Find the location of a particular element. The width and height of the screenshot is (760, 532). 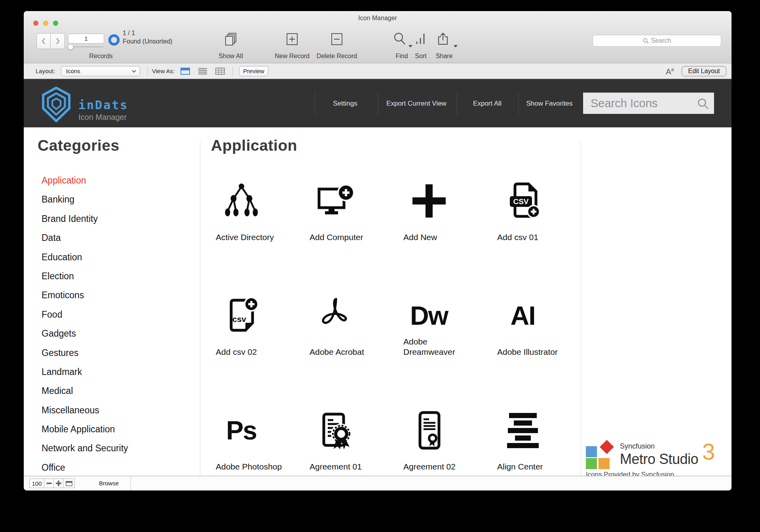

sidebar-divider is located at coordinates (200, 309).